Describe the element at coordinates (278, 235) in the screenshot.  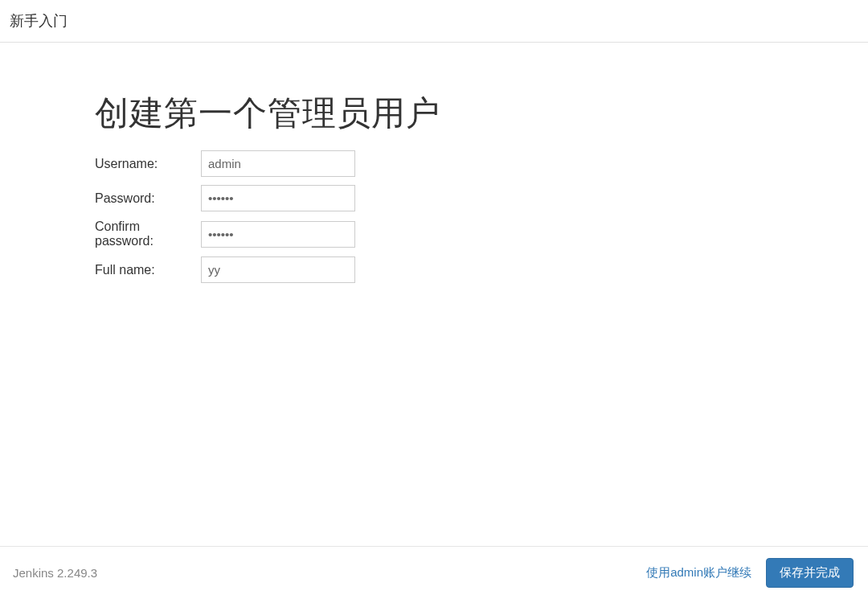
I see `confirm-password-input` at that location.